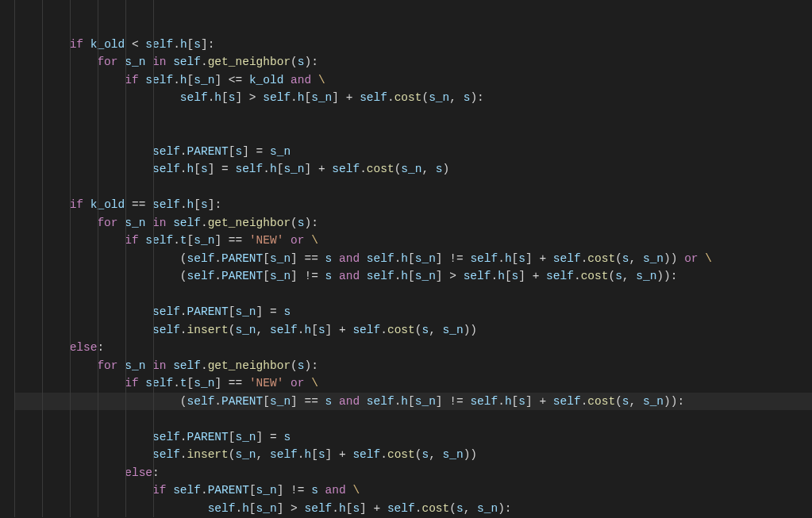 The width and height of the screenshot is (812, 518). I want to click on code-line: if self.h[s_n] <= k_old and \, so click(413, 81).